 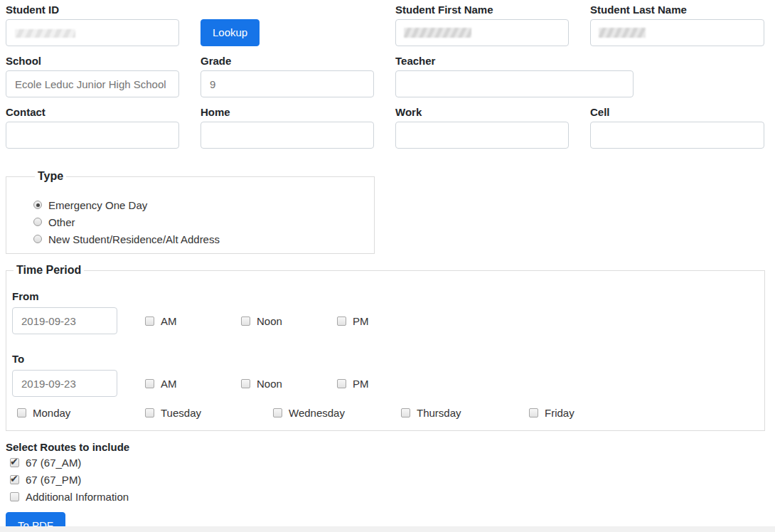 What do you see at coordinates (203, 222) in the screenshot?
I see `type-option-other: Other` at bounding box center [203, 222].